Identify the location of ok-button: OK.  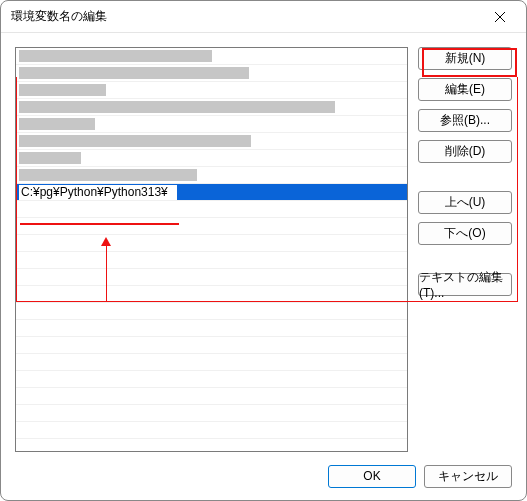
(372, 476).